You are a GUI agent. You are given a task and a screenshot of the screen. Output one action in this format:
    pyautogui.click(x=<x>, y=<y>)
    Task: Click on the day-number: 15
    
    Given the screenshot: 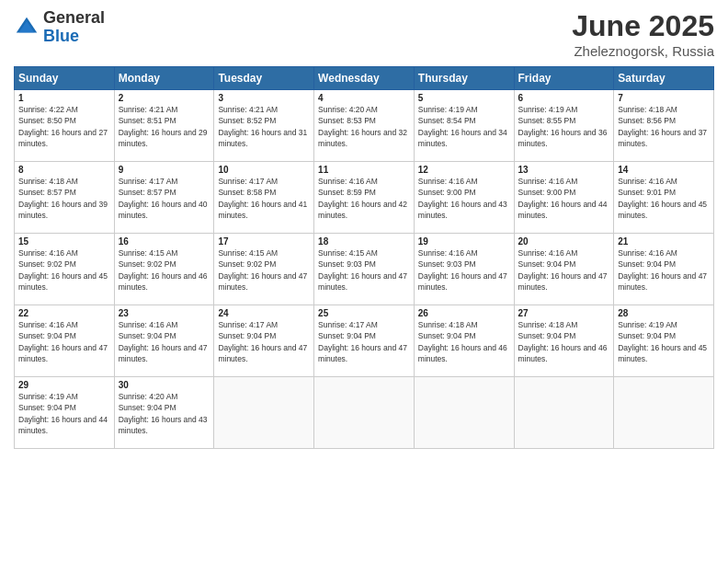 What is the action you would take?
    pyautogui.click(x=64, y=241)
    